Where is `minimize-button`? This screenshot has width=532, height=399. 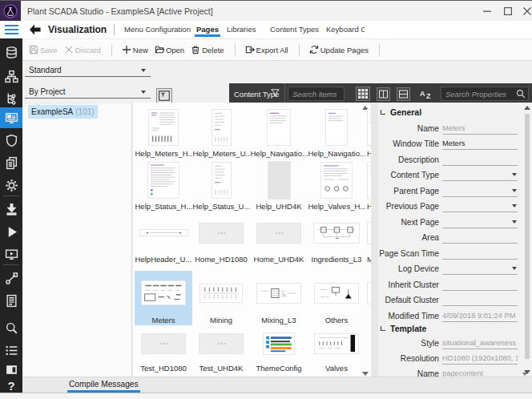
minimize-button is located at coordinates (487, 11).